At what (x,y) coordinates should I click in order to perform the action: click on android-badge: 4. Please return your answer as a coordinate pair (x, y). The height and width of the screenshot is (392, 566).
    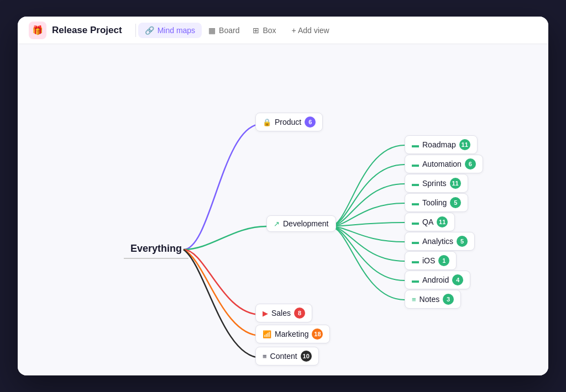
    Looking at the image, I should click on (458, 280).